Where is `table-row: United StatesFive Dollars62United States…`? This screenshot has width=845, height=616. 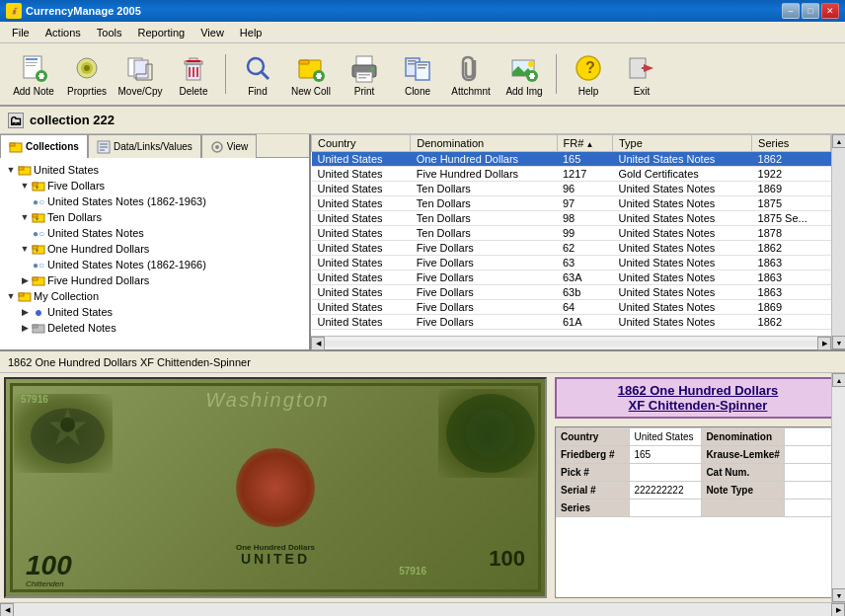 table-row: United StatesFive Dollars62United States… is located at coordinates (572, 249).